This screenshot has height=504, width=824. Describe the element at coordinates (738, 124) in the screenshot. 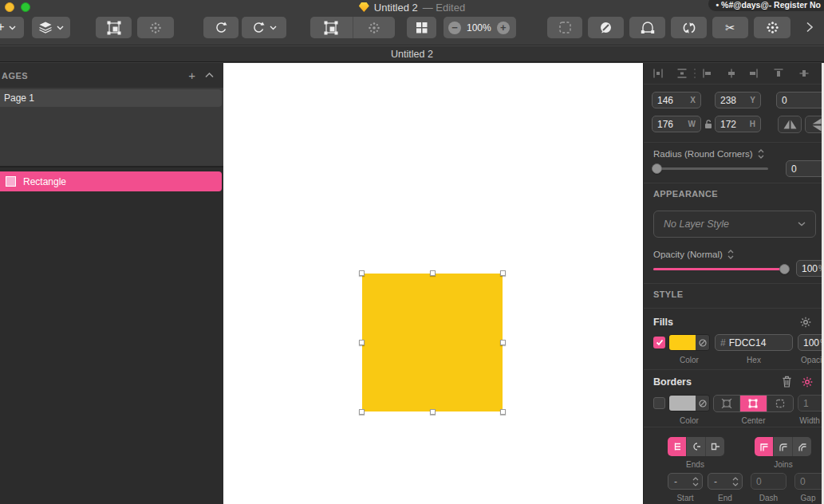

I see `height-field: 172 H` at that location.